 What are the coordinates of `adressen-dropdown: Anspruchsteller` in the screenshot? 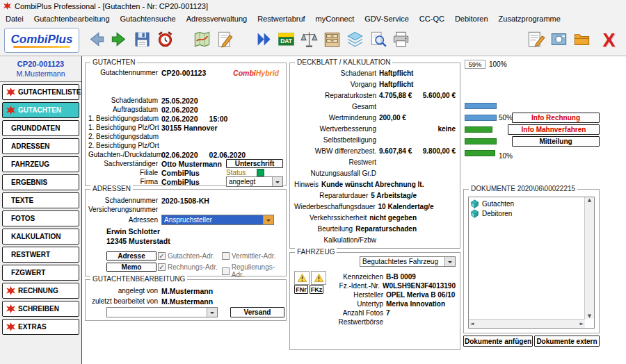 It's located at (218, 220).